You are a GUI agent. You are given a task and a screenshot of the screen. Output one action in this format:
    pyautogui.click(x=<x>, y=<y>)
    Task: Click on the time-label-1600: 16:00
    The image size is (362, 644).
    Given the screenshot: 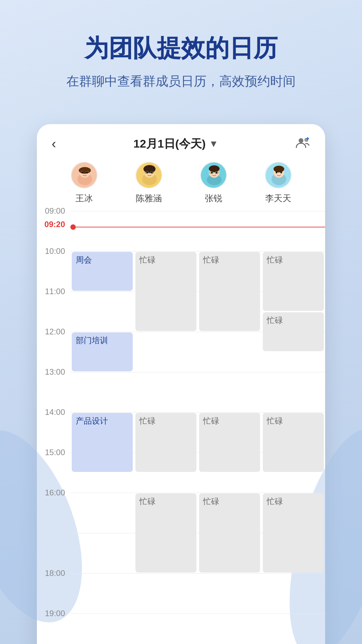 What is the action you would take?
    pyautogui.click(x=55, y=493)
    